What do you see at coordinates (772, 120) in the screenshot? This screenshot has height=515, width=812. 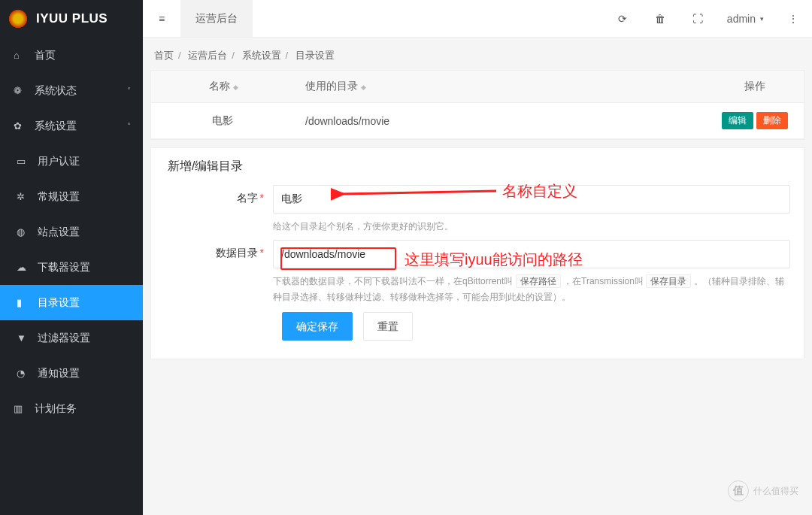 I see `delete-button: 删除` at bounding box center [772, 120].